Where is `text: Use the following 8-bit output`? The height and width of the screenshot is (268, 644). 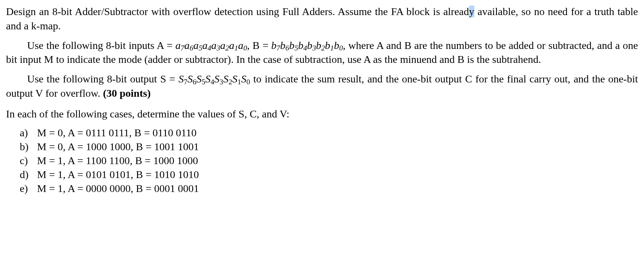
text: Use the following 8-bit output is located at coordinates (94, 79).